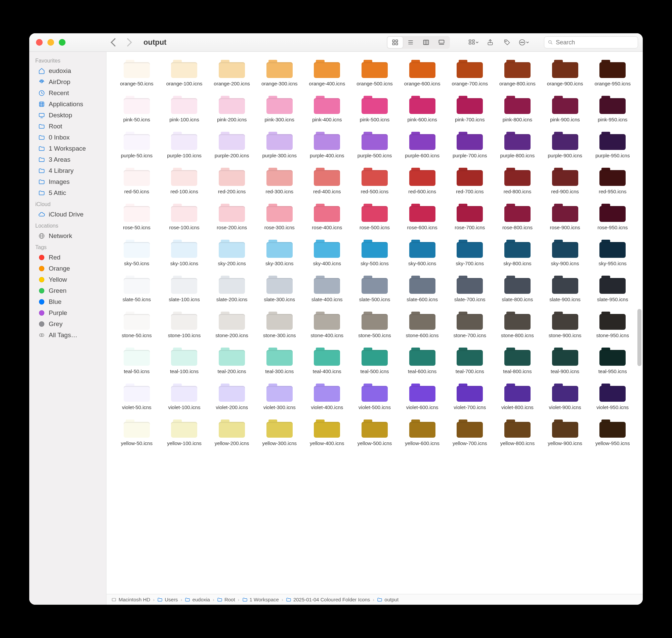 This screenshot has width=672, height=638. I want to click on file-item: teal-700.icns, so click(470, 361).